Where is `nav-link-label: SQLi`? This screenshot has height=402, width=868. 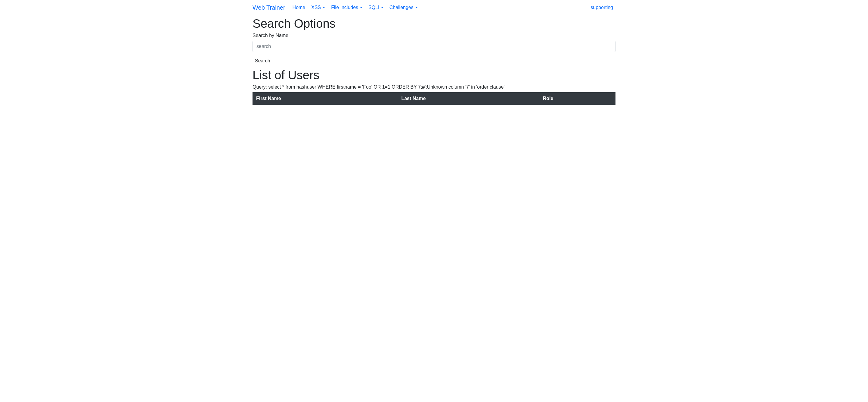 nav-link-label: SQLi is located at coordinates (374, 7).